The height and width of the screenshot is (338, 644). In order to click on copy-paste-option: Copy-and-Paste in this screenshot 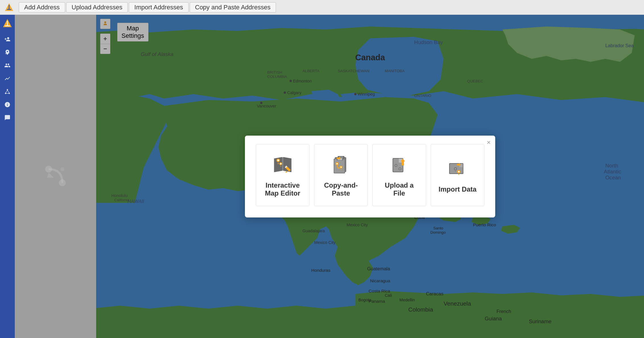, I will do `click(341, 175)`.